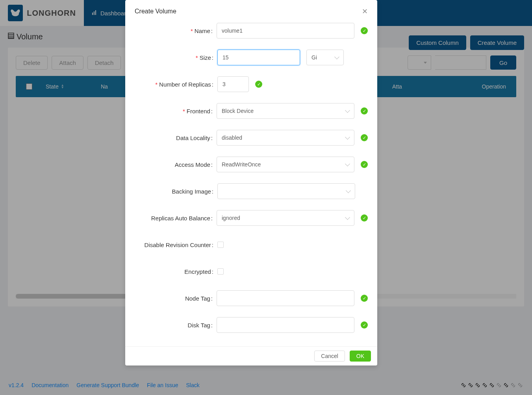 The width and height of the screenshot is (532, 395). What do you see at coordinates (176, 164) in the screenshot?
I see `label-access-mode: Access Mode` at bounding box center [176, 164].